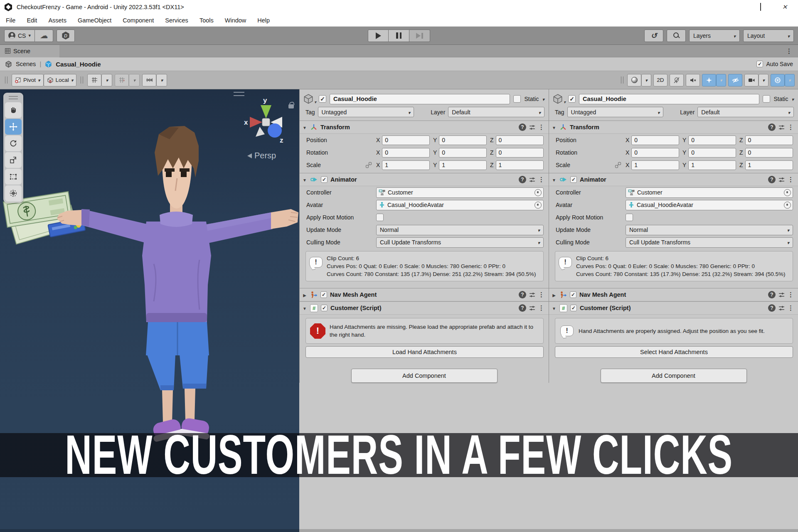 The width and height of the screenshot is (798, 532). What do you see at coordinates (789, 51) in the screenshot?
I see `tab-options-kebab-icon` at bounding box center [789, 51].